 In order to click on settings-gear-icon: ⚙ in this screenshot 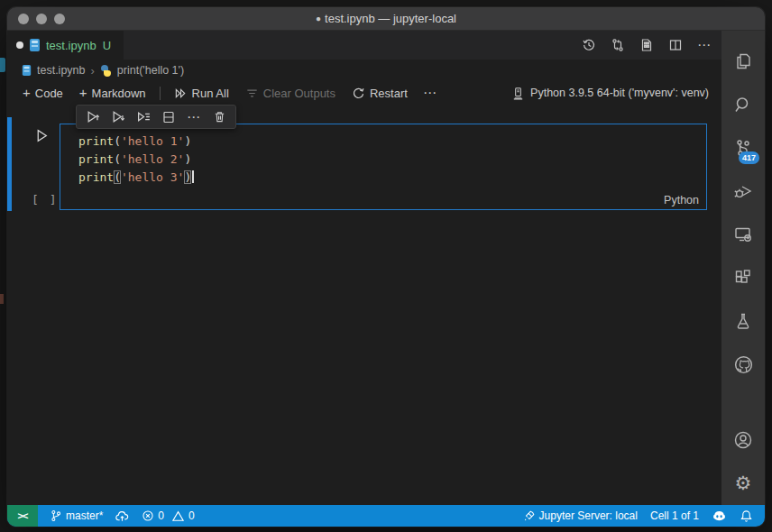, I will do `click(743, 483)`.